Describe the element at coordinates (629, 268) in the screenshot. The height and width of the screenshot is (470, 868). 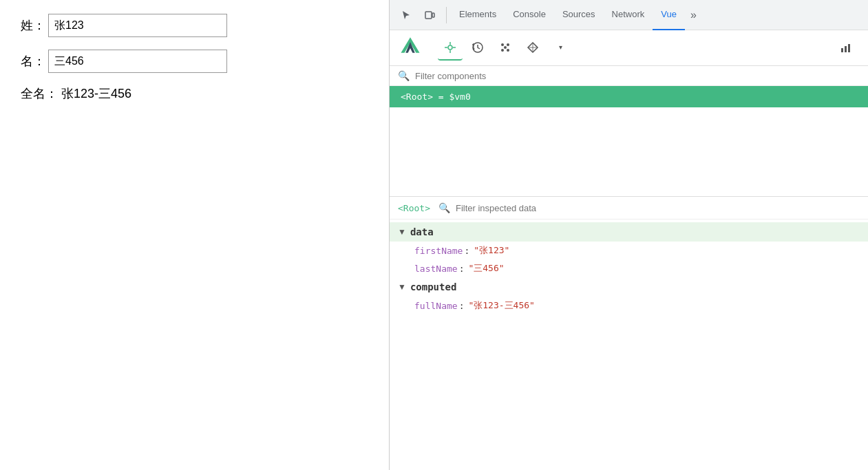
I see `lastname-row: lastName : "三456"` at that location.